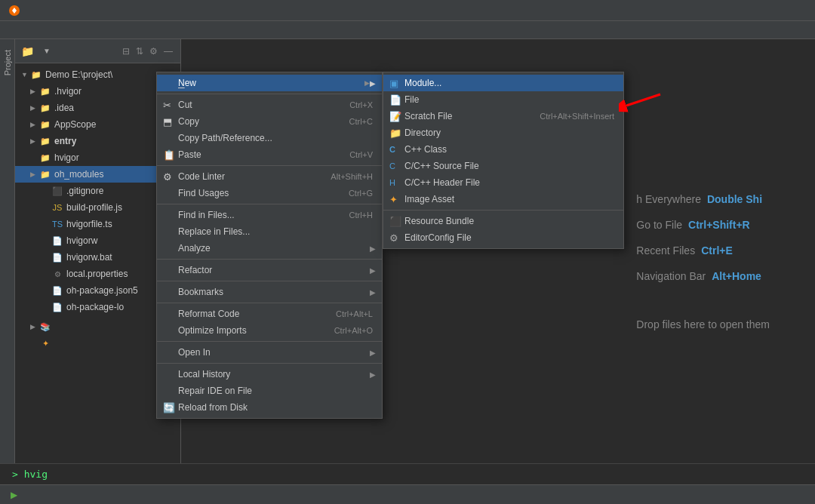 This screenshot has width=815, height=504. What do you see at coordinates (671, 276) in the screenshot?
I see `hint-nav-text: Navigation Bar` at bounding box center [671, 276].